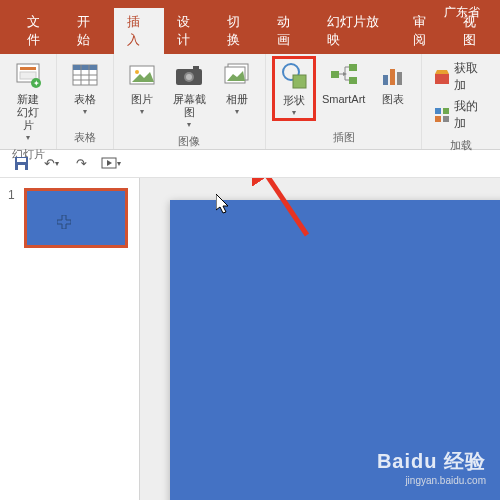 The width and height of the screenshot is (500, 500). What do you see at coordinates (139, 31) in the screenshot?
I see `tab-insert: 插入` at bounding box center [139, 31].